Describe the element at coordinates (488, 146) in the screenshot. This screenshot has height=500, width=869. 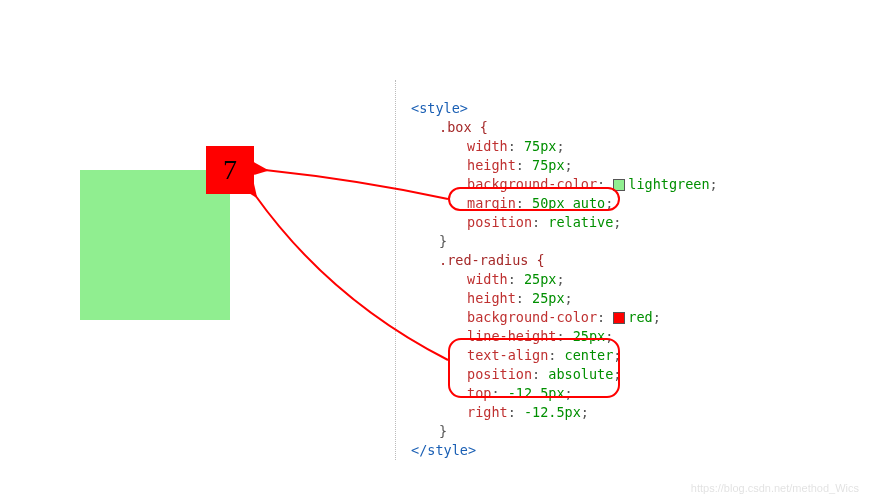
I see `box-width-key: width` at that location.